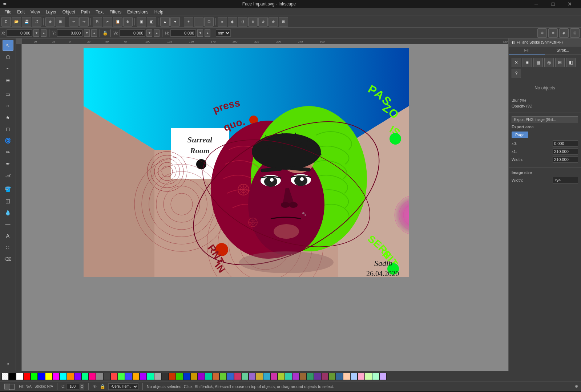  What do you see at coordinates (60, 22) in the screenshot?
I see `export-btn: ⊞` at bounding box center [60, 22].